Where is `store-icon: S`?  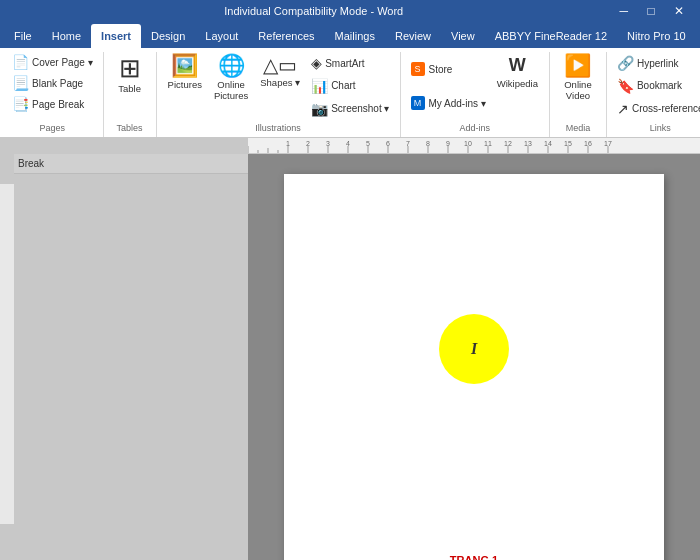 store-icon: S is located at coordinates (418, 69).